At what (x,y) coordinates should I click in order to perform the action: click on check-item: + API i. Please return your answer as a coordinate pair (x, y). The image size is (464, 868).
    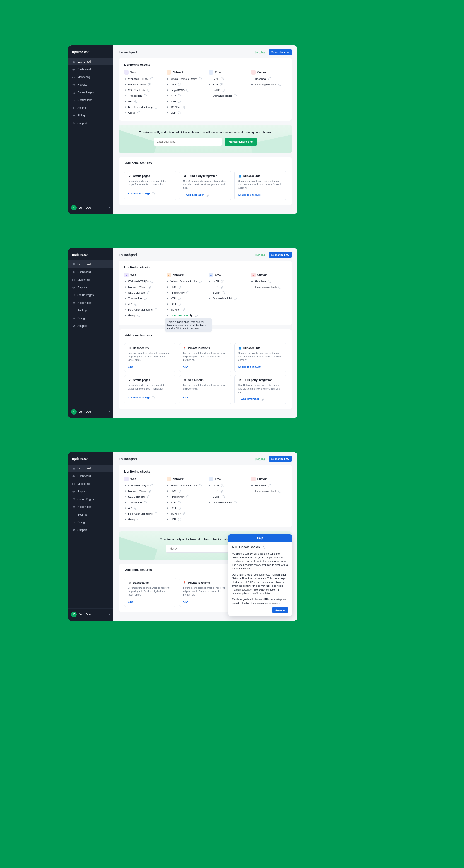
    Looking at the image, I should click on (142, 508).